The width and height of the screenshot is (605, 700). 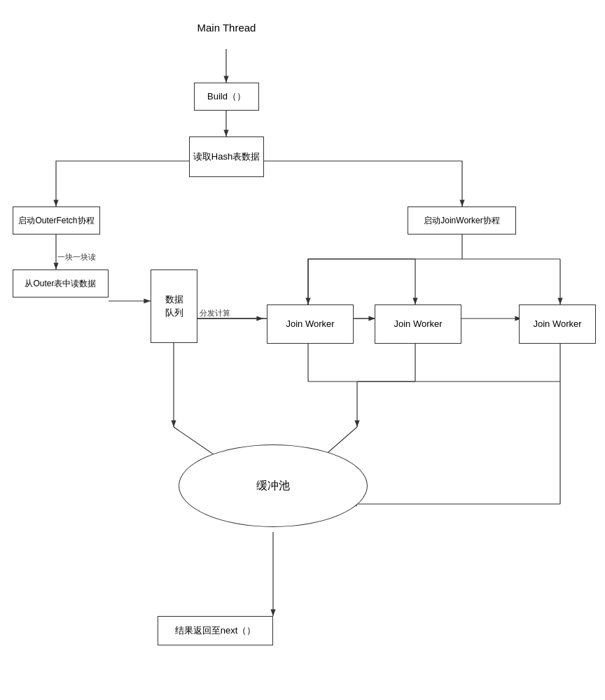 What do you see at coordinates (227, 27) in the screenshot?
I see `main-thread-node: Main Thread` at bounding box center [227, 27].